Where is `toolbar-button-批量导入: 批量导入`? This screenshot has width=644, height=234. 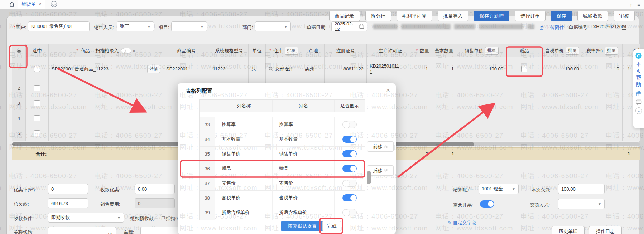 toolbar-button-批量导入: 批量导入 is located at coordinates (453, 16).